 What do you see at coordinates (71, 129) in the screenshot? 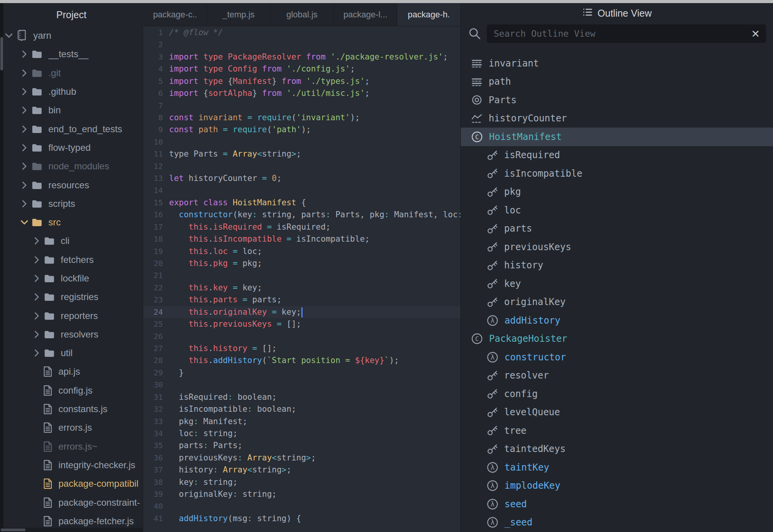
I see `tree-item-end_to_end_tests: end_to_end_tests` at bounding box center [71, 129].